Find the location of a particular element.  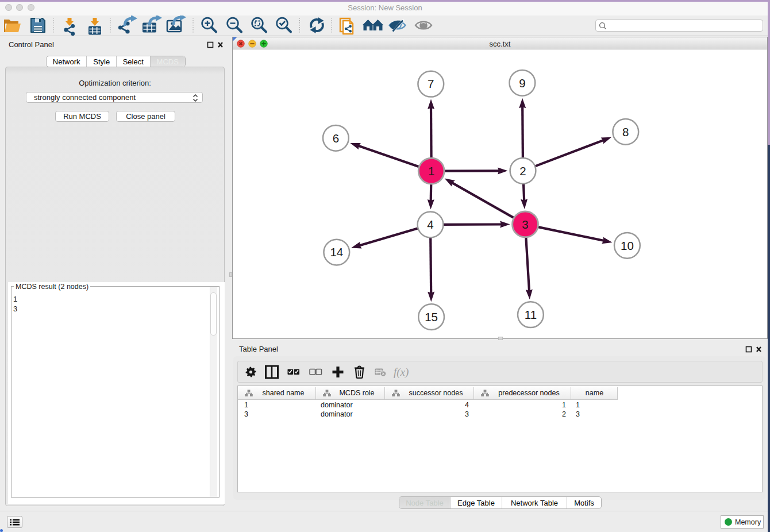

svg-text: 15 is located at coordinates (431, 317).